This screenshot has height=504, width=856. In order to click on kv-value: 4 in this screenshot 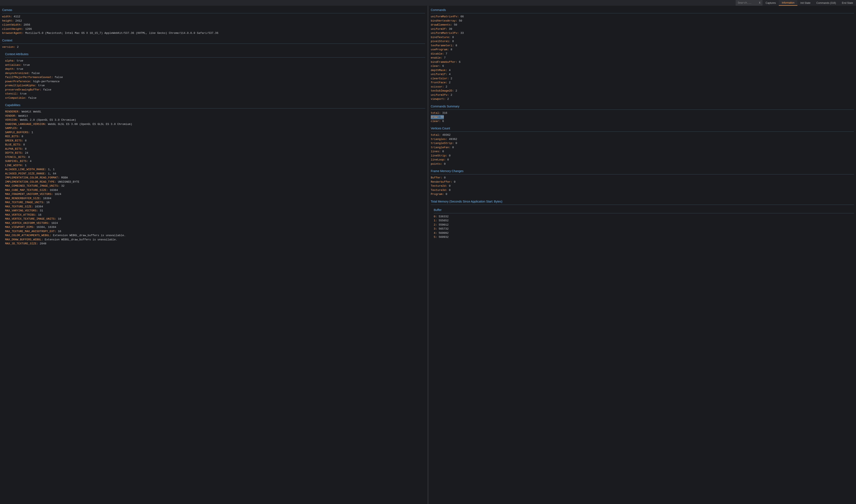, I will do `click(30, 161)`.